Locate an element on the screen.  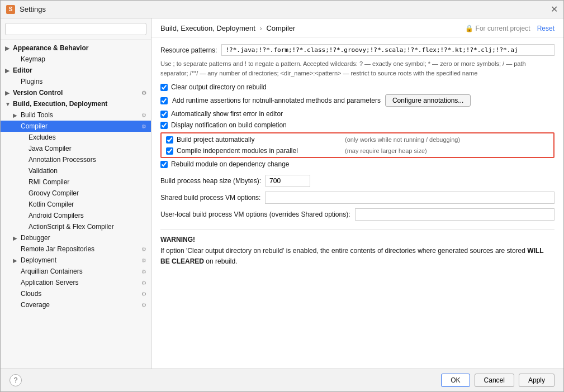
sidebar-item-deployment: ▶ Deployment ⚙ is located at coordinates (76, 260).